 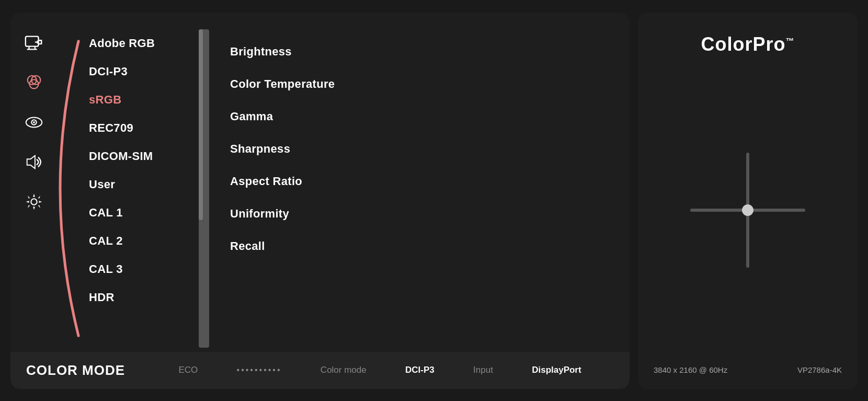 I want to click on settings-uniformity: Uniformity, so click(x=430, y=214).